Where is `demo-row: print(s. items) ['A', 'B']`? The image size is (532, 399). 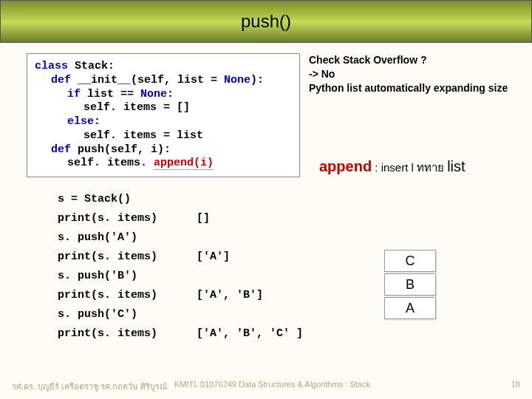
demo-row: print(s. items) ['A', 'B'] is located at coordinates (287, 295).